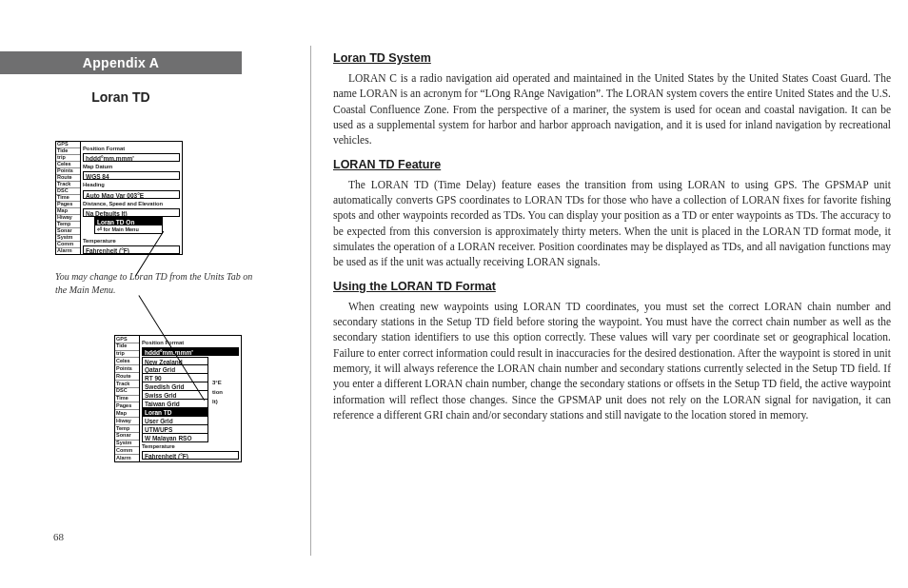 This screenshot has height=588, width=908. What do you see at coordinates (215, 402) in the screenshot?
I see `fragment-text: lt)` at bounding box center [215, 402].